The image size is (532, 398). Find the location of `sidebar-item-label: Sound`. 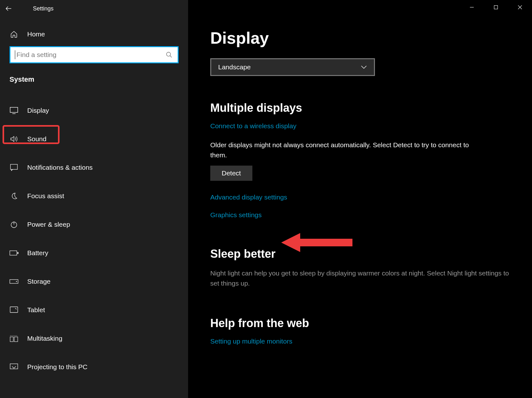

sidebar-item-label: Sound is located at coordinates (37, 139).